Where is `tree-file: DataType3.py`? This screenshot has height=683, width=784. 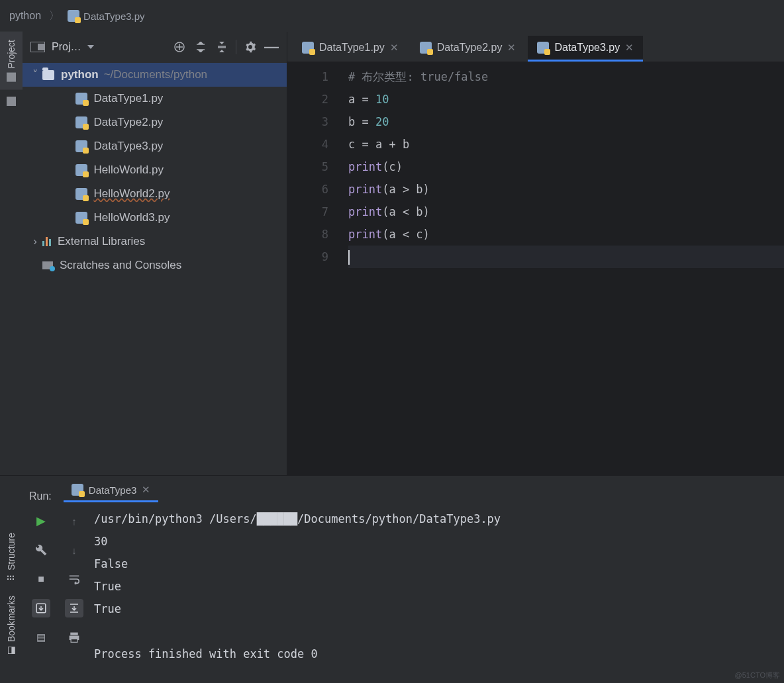 tree-file: DataType3.py is located at coordinates (155, 146).